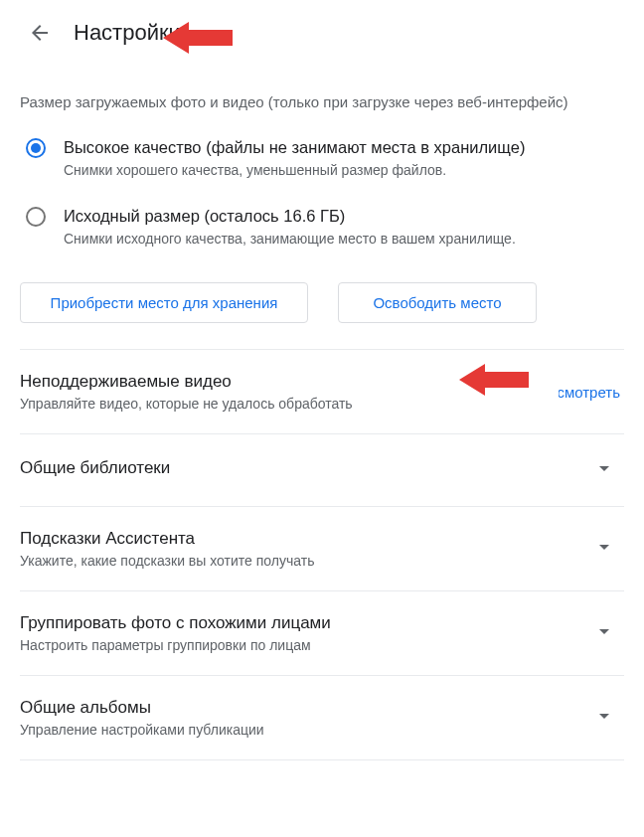  I want to click on row-shared-libraries: Общие библиотеки, so click(322, 469).